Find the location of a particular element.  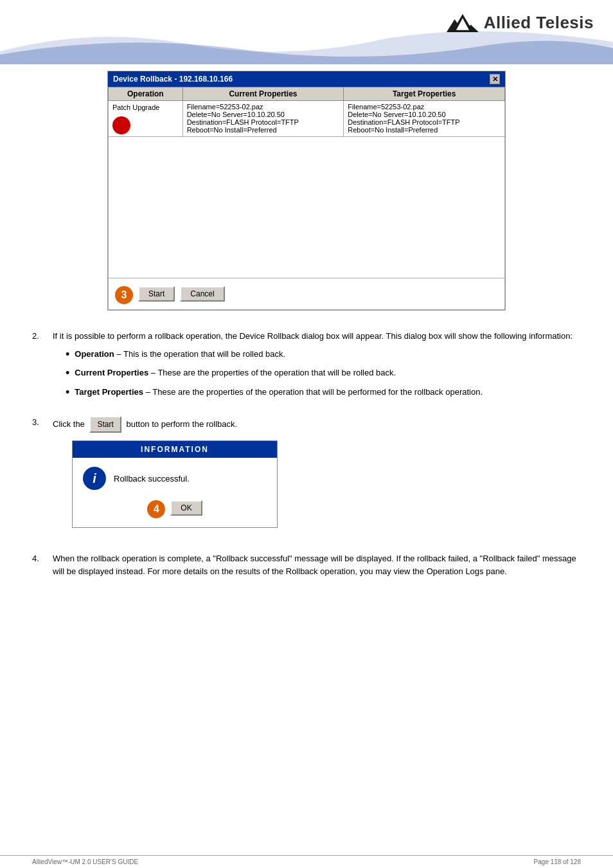

term-target: Target Properties is located at coordinates (109, 392).